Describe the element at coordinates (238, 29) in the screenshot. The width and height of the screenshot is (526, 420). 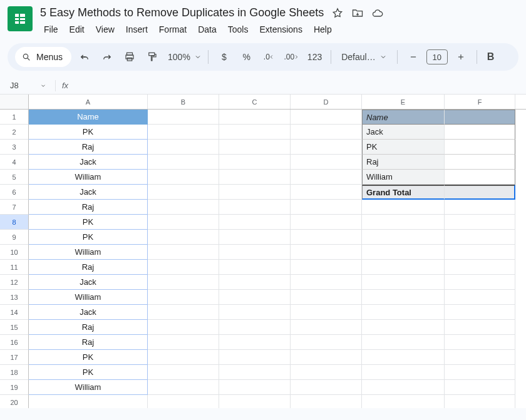
I see `menu-tools: Tools` at that location.